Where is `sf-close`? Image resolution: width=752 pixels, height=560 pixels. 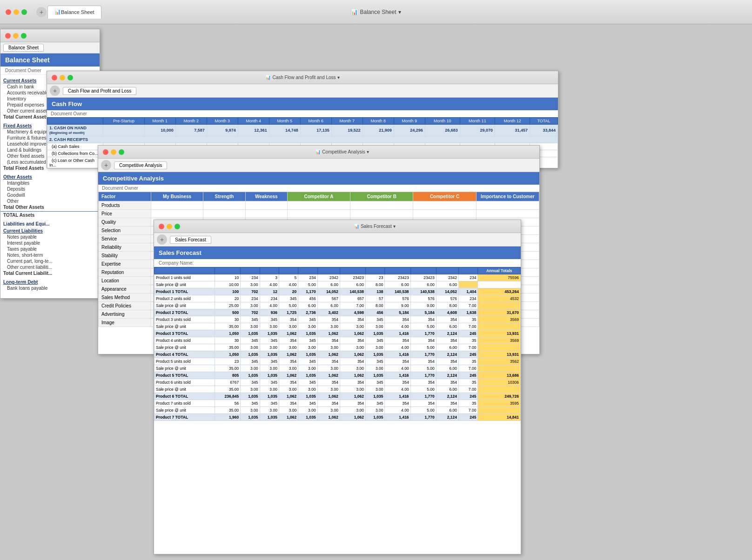 sf-close is located at coordinates (161, 227).